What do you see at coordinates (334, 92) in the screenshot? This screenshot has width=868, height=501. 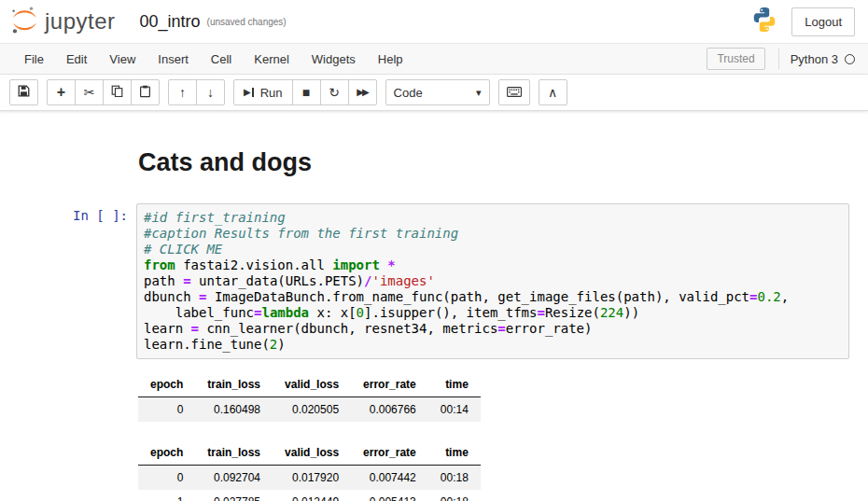 I see `restart-icon: ↻` at bounding box center [334, 92].